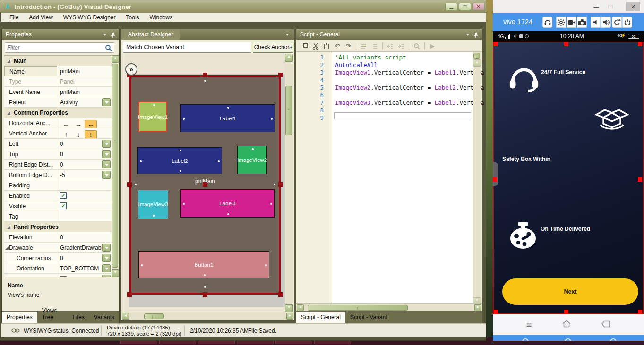 Image resolution: width=644 pixels, height=345 pixels. I want to click on back-button, so click(606, 325).